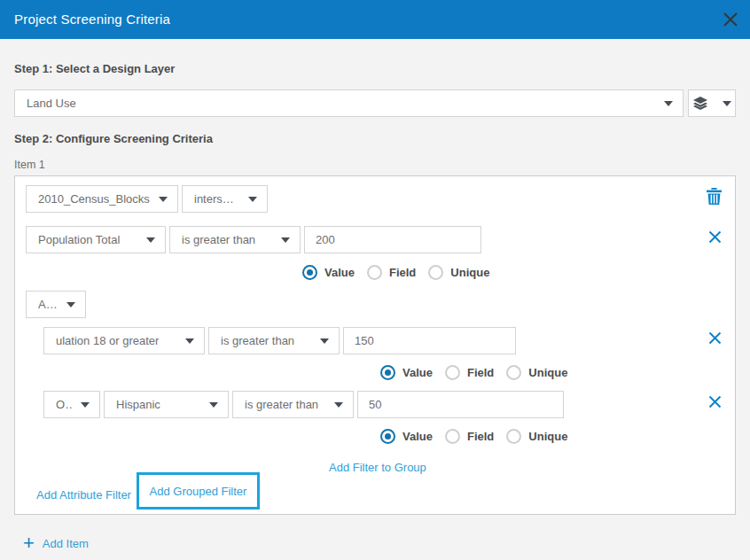 This screenshot has height=560, width=750. I want to click on add-attribute-filter-link: Add Attribute Filter, so click(83, 494).